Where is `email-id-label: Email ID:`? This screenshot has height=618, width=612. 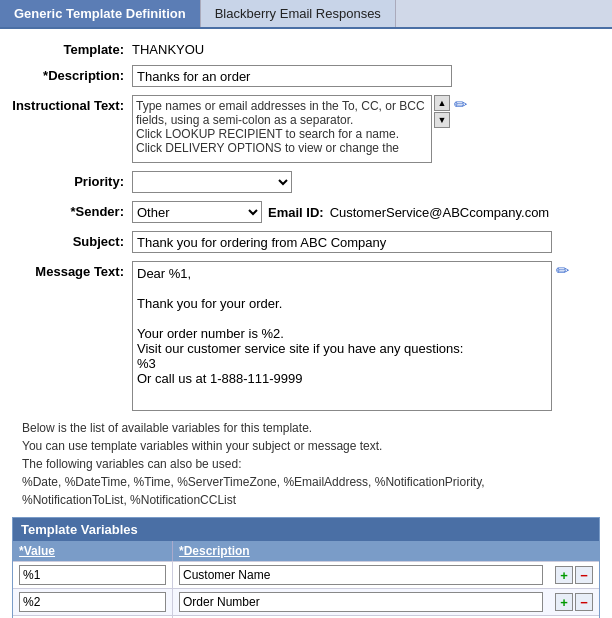 email-id-label: Email ID: is located at coordinates (296, 212).